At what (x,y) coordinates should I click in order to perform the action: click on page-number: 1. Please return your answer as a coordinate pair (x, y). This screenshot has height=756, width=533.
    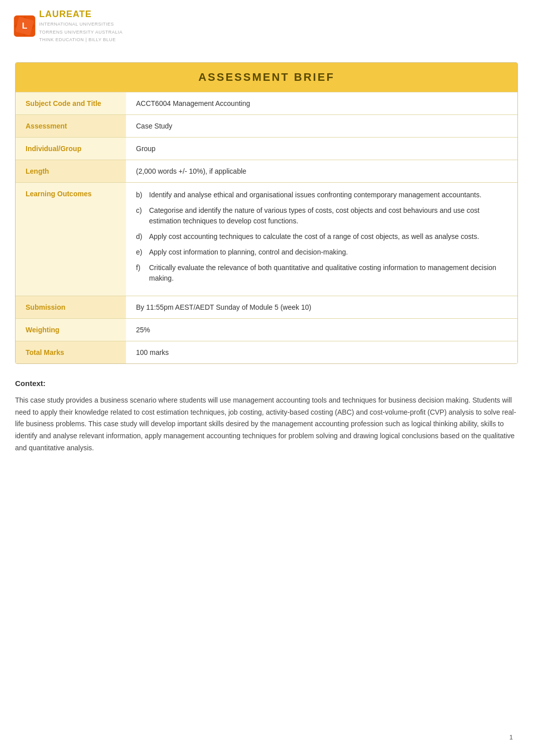
    Looking at the image, I should click on (511, 737).